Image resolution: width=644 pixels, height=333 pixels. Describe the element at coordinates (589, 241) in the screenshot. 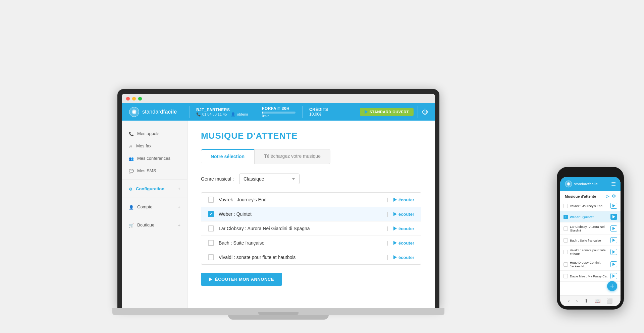

I see `phone-music-name-4: Bach : Suite française` at that location.